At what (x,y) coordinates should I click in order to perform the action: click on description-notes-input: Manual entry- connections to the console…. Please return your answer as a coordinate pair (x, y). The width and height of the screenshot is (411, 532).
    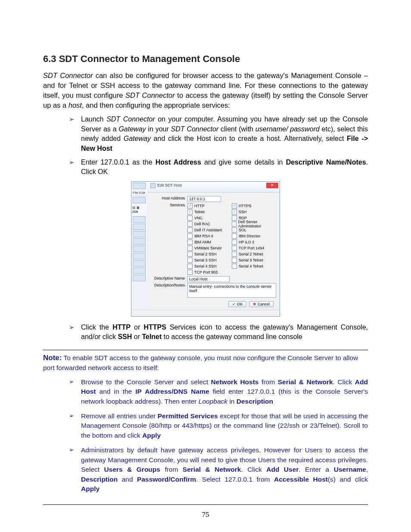
    Looking at the image, I should click on (232, 290).